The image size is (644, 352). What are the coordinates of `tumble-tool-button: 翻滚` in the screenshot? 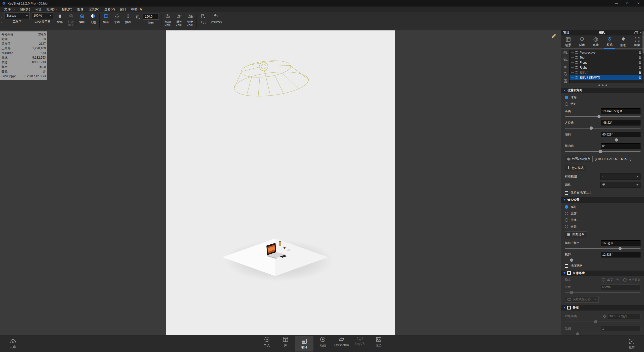 It's located at (106, 18).